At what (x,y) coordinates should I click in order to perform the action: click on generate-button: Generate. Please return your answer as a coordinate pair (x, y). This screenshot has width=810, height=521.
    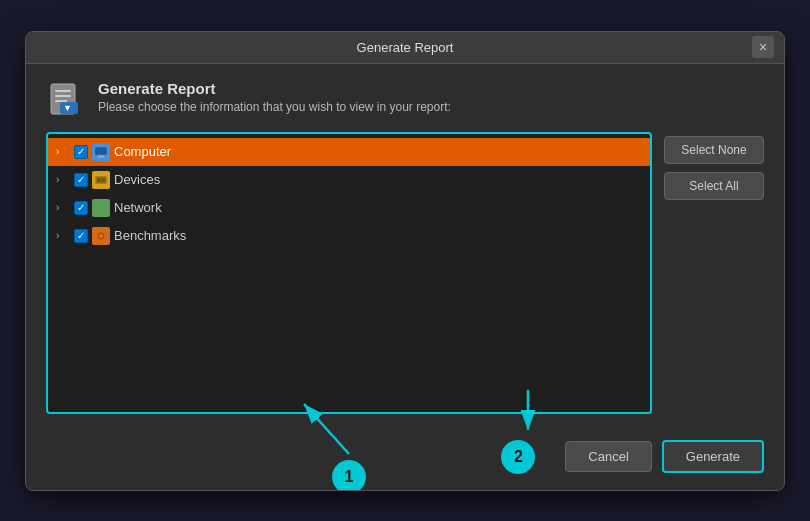
    Looking at the image, I should click on (713, 456).